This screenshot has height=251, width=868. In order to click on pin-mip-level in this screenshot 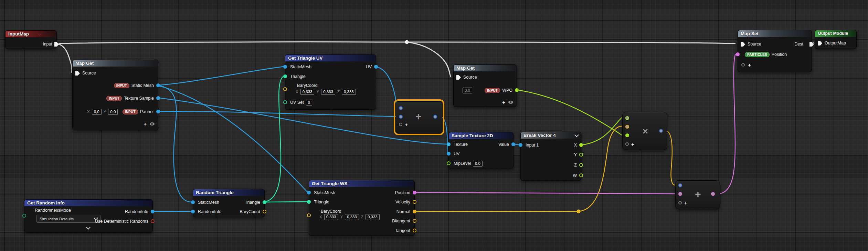, I will do `click(449, 163)`.